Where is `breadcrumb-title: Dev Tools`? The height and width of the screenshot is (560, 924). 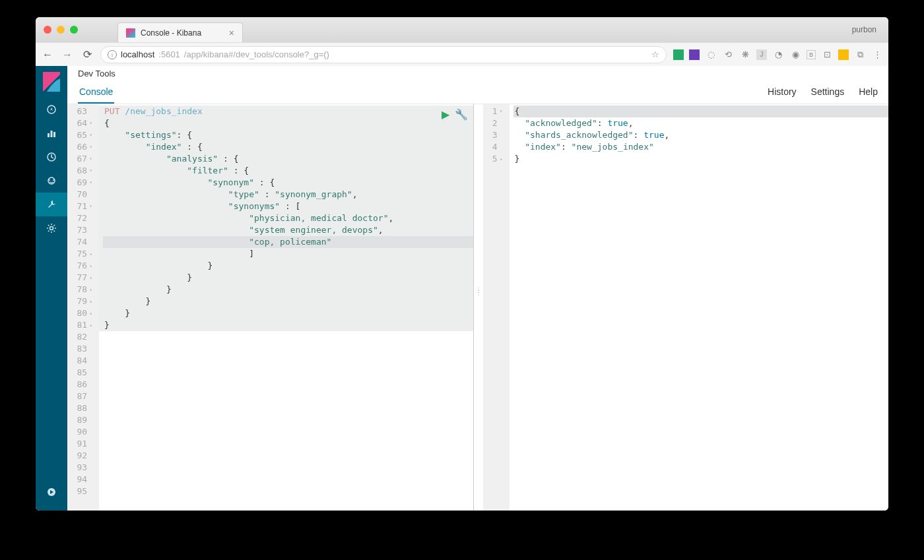
breadcrumb-title: Dev Tools is located at coordinates (96, 71).